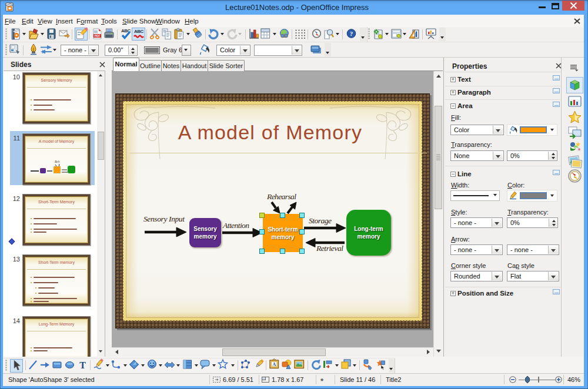 The width and height of the screenshot is (588, 389). I want to click on svg-text: PDF, so click(98, 36).